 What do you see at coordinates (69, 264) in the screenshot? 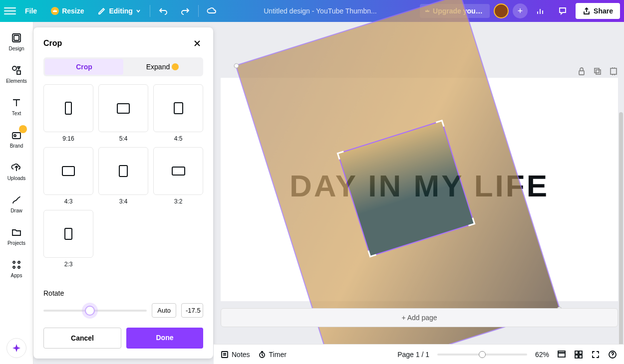
I see `ratio-label: 2:3` at bounding box center [69, 264].